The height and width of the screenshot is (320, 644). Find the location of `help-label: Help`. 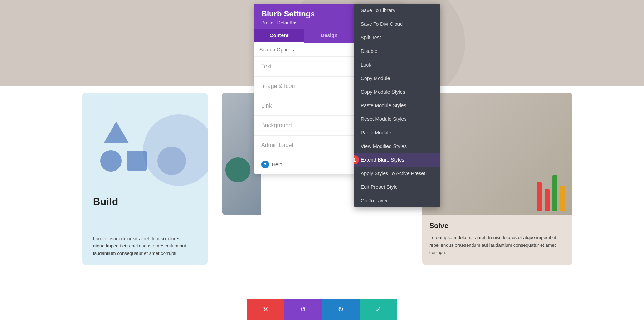

help-label: Help is located at coordinates (277, 164).